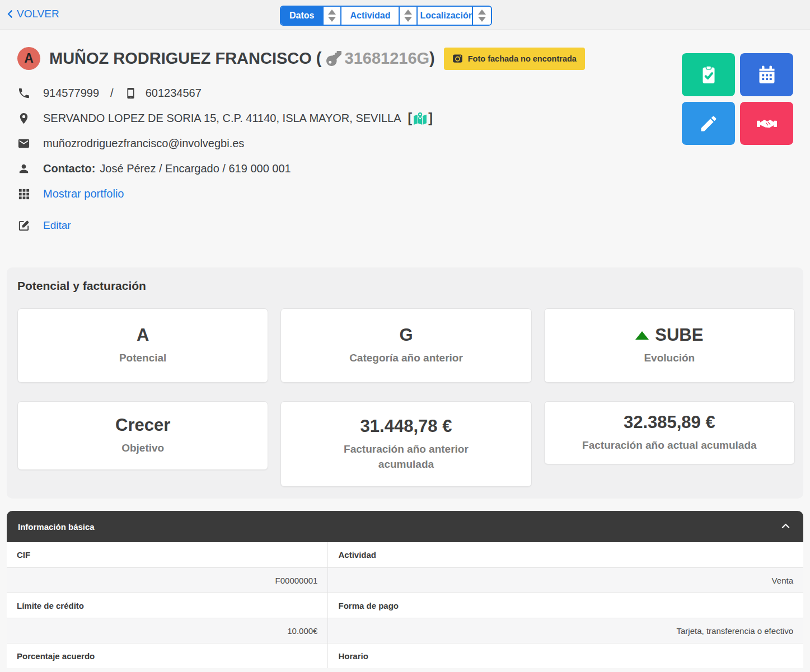 This screenshot has width=810, height=672. What do you see at coordinates (143, 425) in the screenshot?
I see `card-value: Crecer` at bounding box center [143, 425].